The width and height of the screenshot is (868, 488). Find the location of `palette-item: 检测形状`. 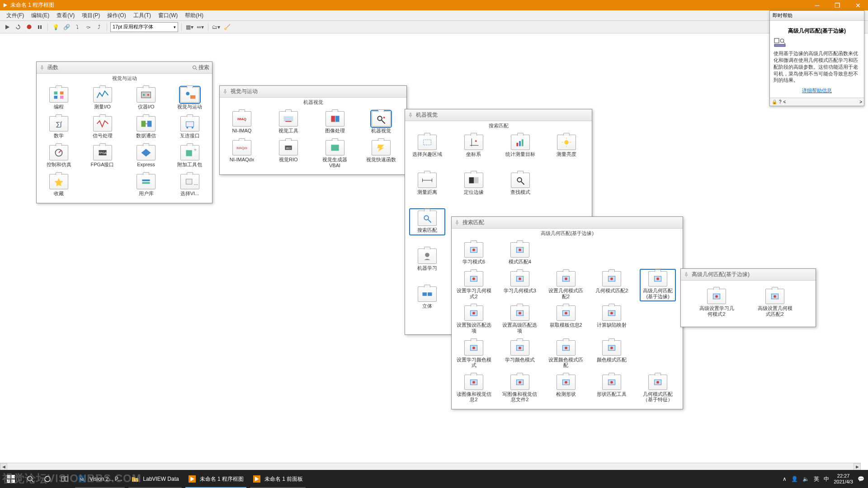

palette-item: 检测形状 is located at coordinates (566, 389).